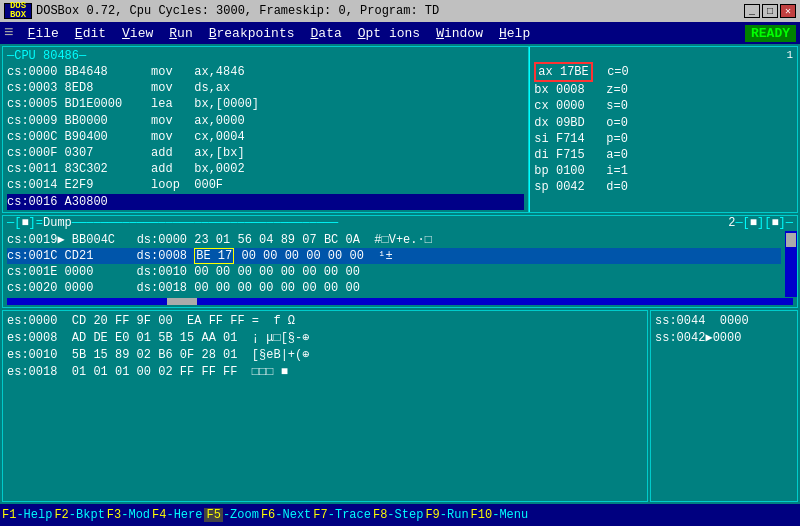 This screenshot has height=526, width=800. Describe the element at coordinates (394, 264) in the screenshot. I see `dump-lines: cs:0019▶ BB004C ds:0000 23 01 56 04 89 0…` at that location.